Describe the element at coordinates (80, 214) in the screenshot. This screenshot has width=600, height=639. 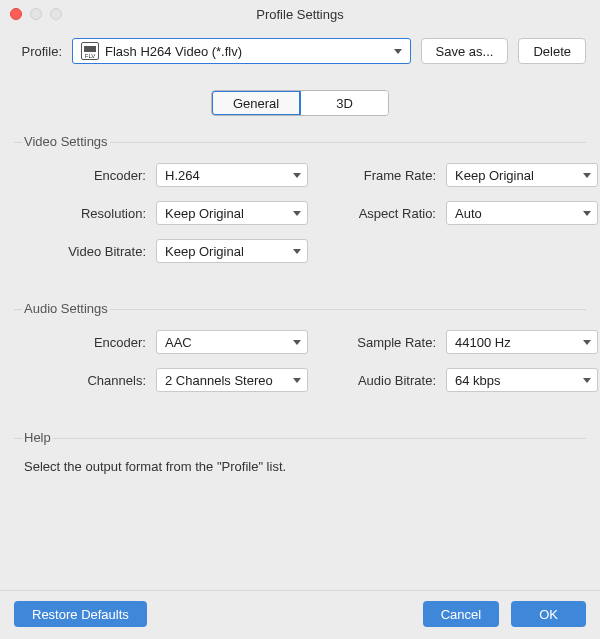
I see `resolution-label: Resolution:` at that location.